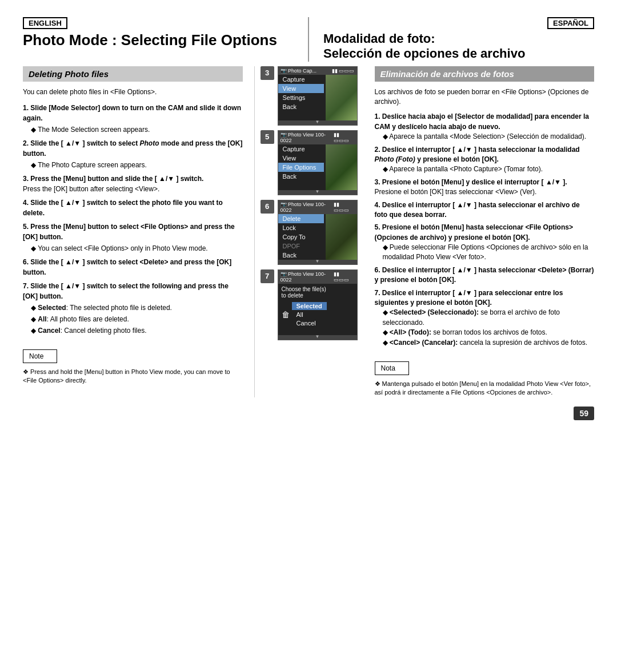 The width and height of the screenshot is (617, 672). Describe the element at coordinates (267, 137) in the screenshot. I see `step-num-5: 5` at that location.